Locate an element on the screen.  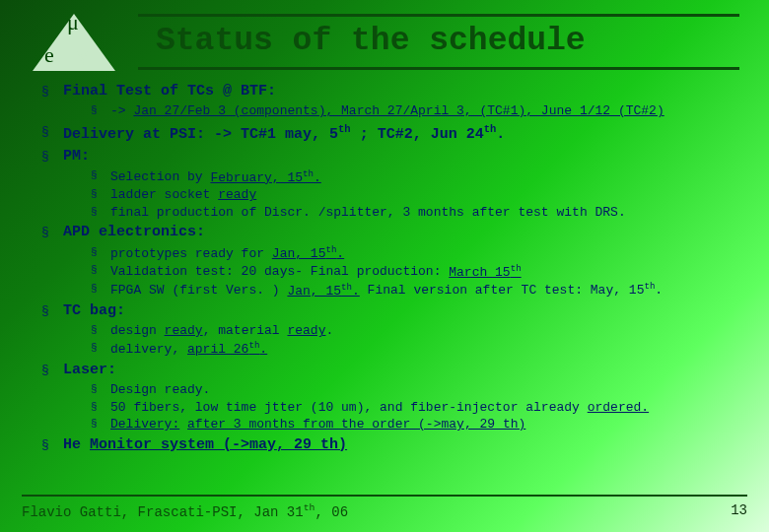
logo-icon: μ e γ is located at coordinates (74, 41).